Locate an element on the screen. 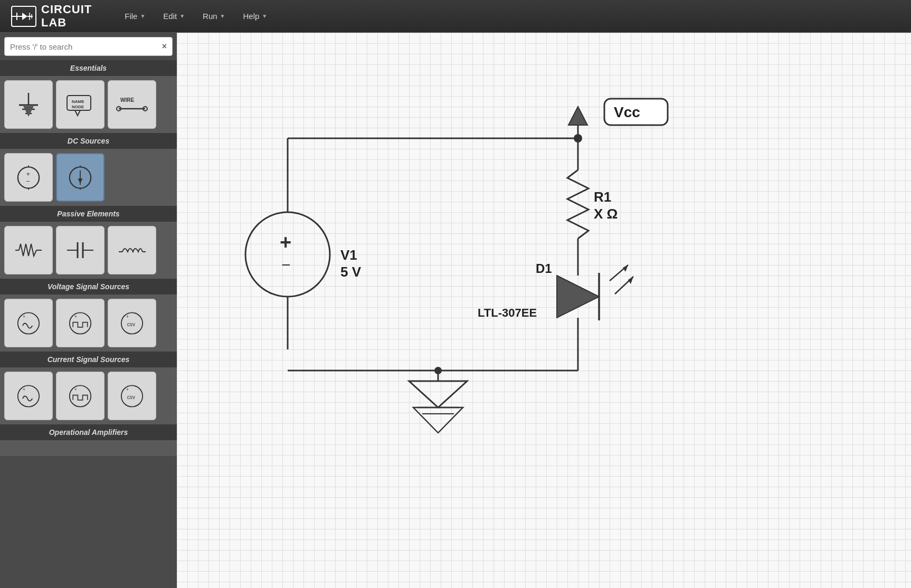 The image size is (911, 588). category-voltage-signal: Voltage Signal Sources is located at coordinates (89, 287).